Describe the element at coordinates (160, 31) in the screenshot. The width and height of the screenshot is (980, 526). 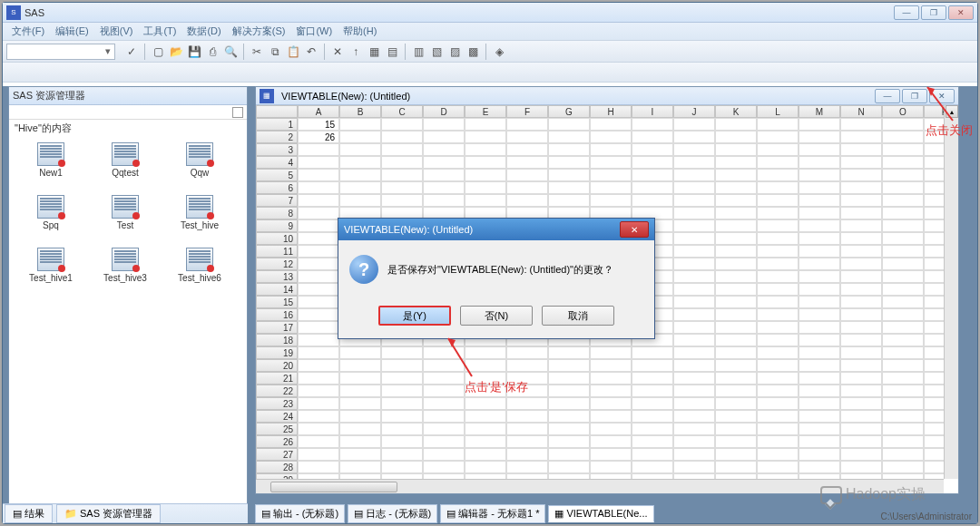
I see `menu-tools: 工具(T)` at that location.